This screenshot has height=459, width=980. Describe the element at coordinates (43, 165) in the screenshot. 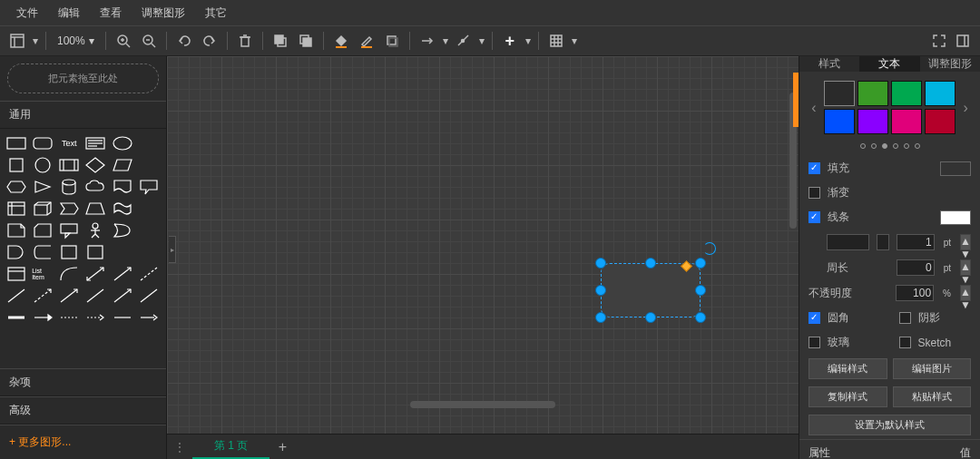

I see `shape-circle` at that location.